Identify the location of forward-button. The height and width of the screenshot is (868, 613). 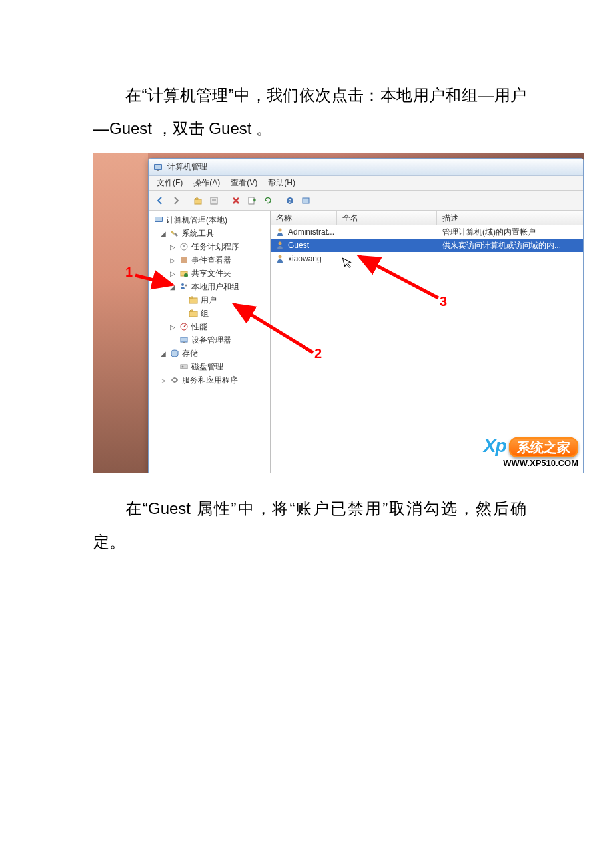
(176, 201).